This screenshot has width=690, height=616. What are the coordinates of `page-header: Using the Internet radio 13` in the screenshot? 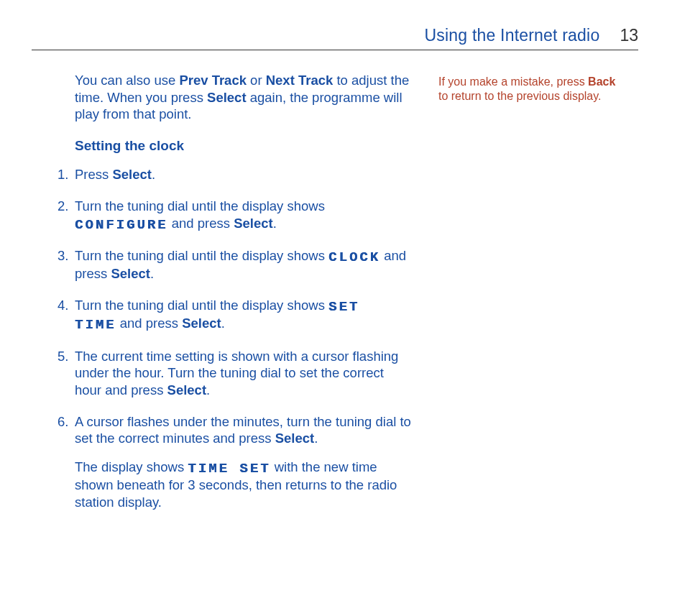 It's located at (335, 38).